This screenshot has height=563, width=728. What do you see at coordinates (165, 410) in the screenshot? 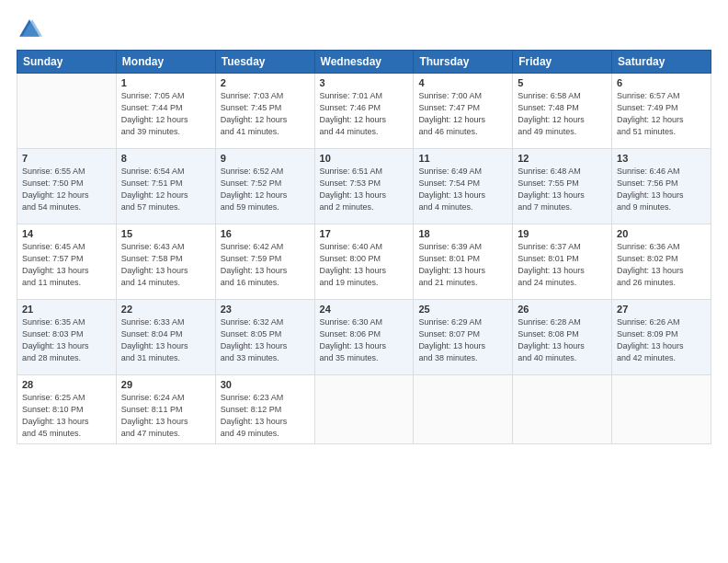
I see `calendar-cell: 29Sunrise: 6:24 AMSunset: 8:11 PMDayligh…` at bounding box center [165, 410].